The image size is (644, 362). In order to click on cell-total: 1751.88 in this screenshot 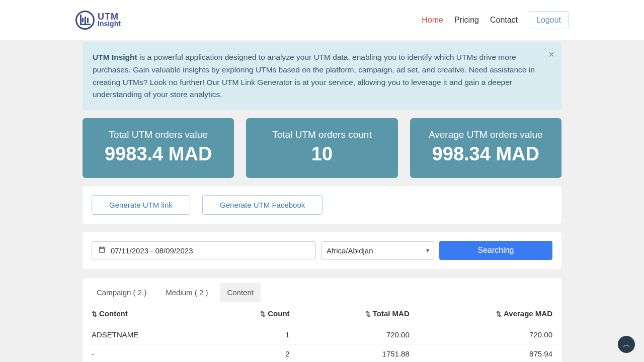, I will do `click(359, 353)`.